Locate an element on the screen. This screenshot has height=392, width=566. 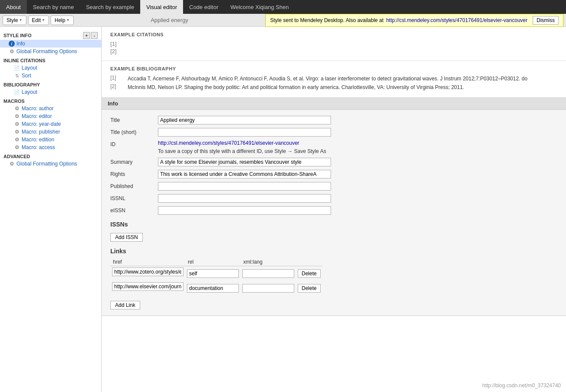
bibliography-section: BIBLIOGRAPHY is located at coordinates (51, 84).